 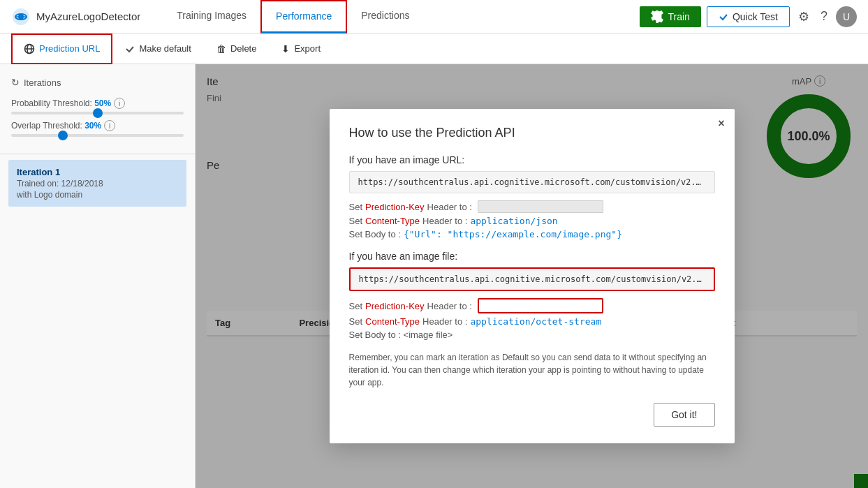 I want to click on help-button: ?, so click(x=824, y=17).